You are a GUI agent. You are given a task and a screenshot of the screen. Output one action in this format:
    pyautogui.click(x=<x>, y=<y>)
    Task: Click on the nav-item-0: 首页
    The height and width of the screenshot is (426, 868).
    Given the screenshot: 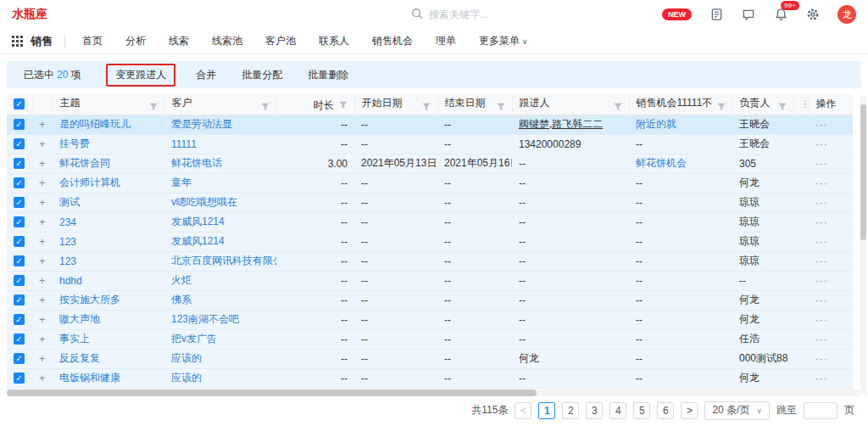 What is the action you would take?
    pyautogui.click(x=92, y=41)
    